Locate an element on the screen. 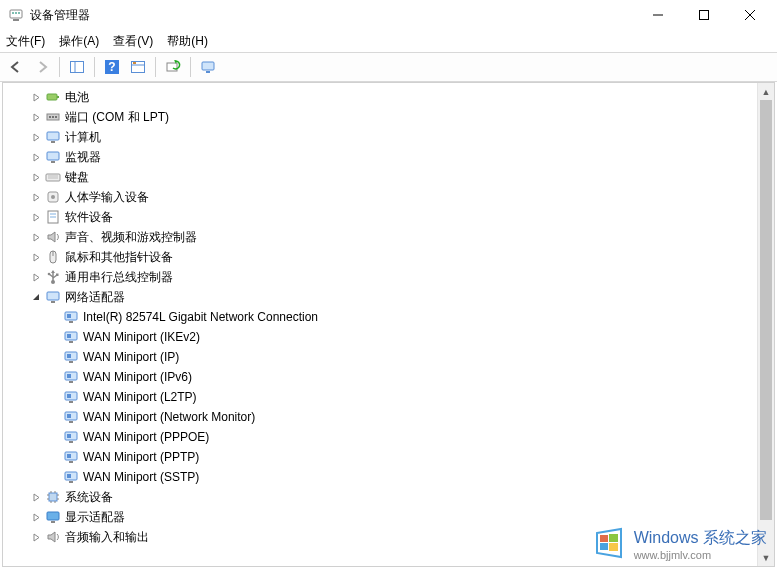 This screenshot has width=777, height=569. tree-category-battery: 电池 is located at coordinates (388, 97).